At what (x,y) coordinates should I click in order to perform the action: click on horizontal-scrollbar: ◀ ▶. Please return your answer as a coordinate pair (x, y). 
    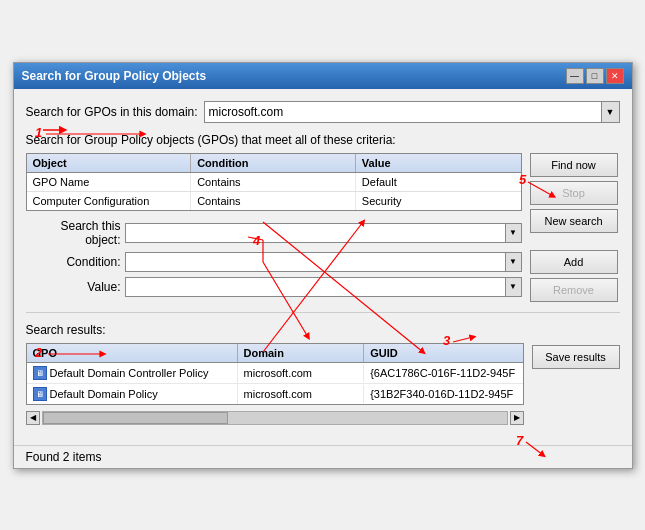
    Looking at the image, I should click on (275, 418).